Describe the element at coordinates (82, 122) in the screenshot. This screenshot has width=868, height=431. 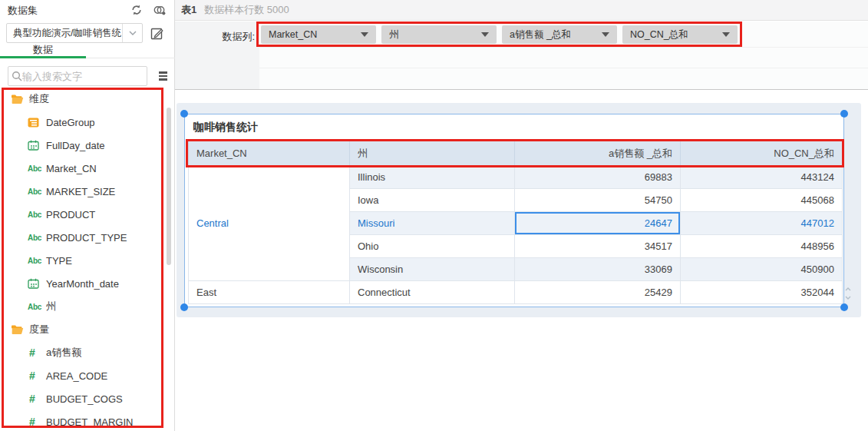
I see `tree-item-dategroup: DateGroup` at that location.